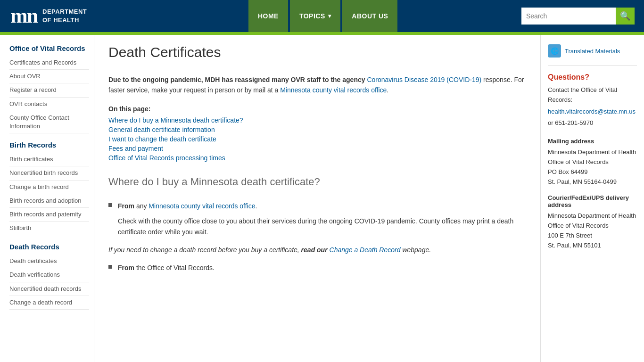  I want to click on bullet-item-2: From the Office of Vital Records., so click(317, 268).